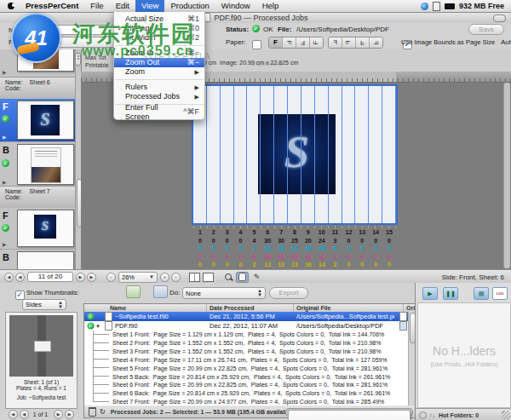 Image resolution: width=511 pixels, height=420 pixels. What do you see at coordinates (5, 164) in the screenshot?
I see `check-icon: ✓` at bounding box center [5, 164].